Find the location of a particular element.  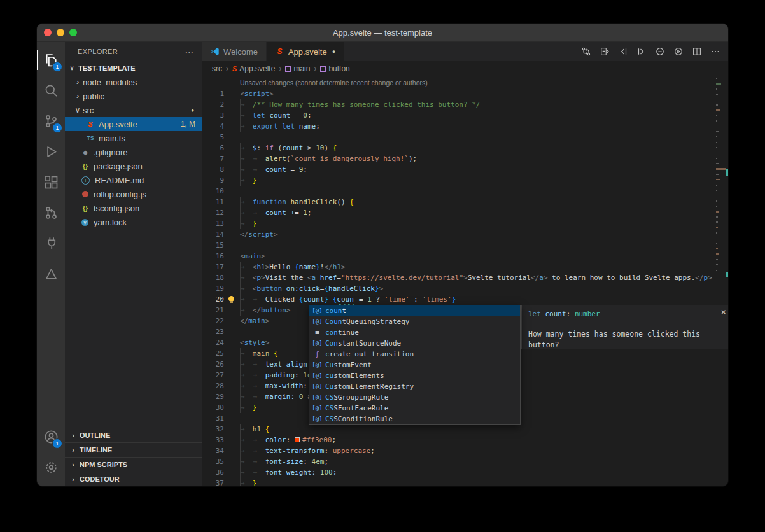

code-line: 10 is located at coordinates (465, 191).